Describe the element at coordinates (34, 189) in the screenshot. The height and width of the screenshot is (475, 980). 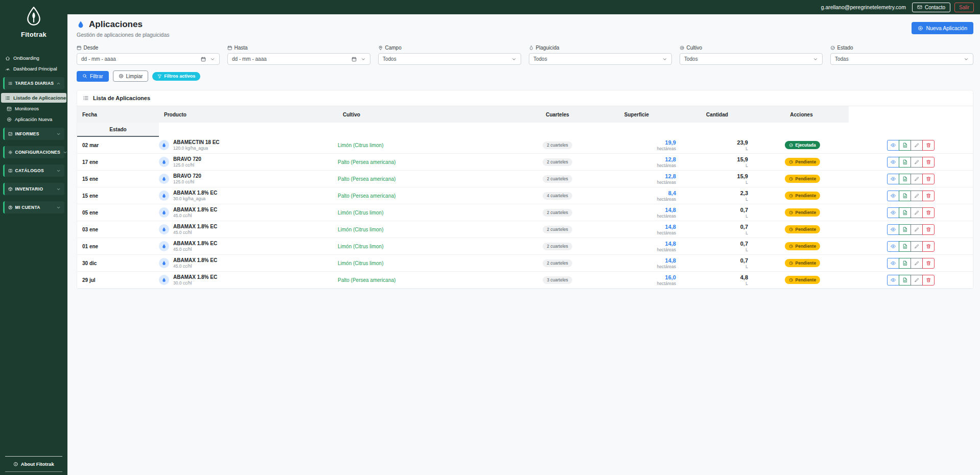
I see `sidebar-section-inventario: INVENTARIO` at that location.